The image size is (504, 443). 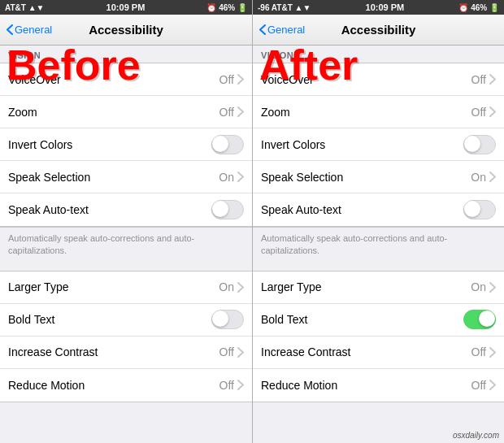 What do you see at coordinates (126, 7) in the screenshot?
I see `status-bar: AT&T ▲▼ 10:09 PM ⏰ 46% 🔋` at bounding box center [126, 7].